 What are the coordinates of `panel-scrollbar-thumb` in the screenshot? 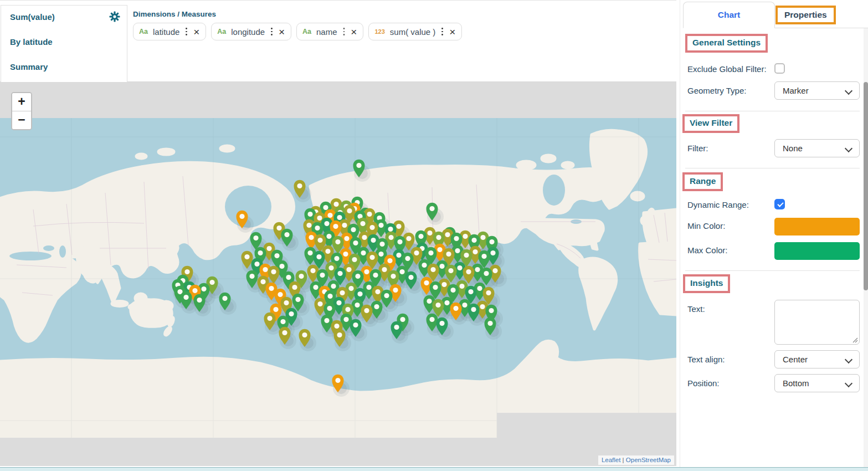 It's located at (866, 186).